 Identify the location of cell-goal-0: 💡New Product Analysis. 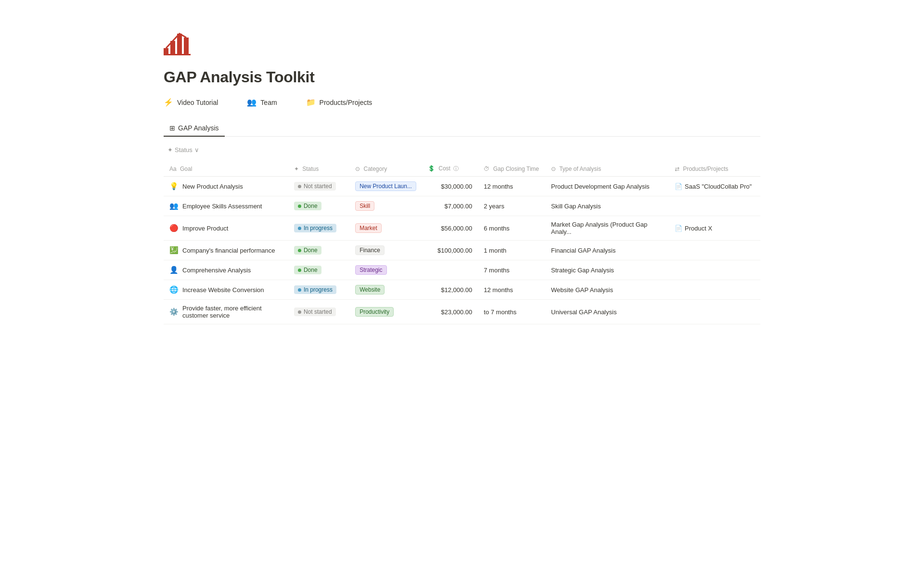
(226, 187).